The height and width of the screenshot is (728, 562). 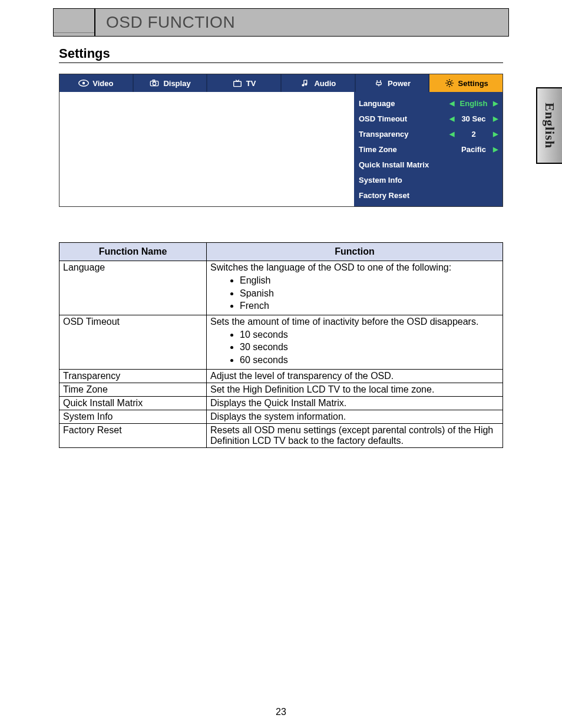 What do you see at coordinates (281, 54) in the screenshot?
I see `section-heading: Settings` at bounding box center [281, 54].